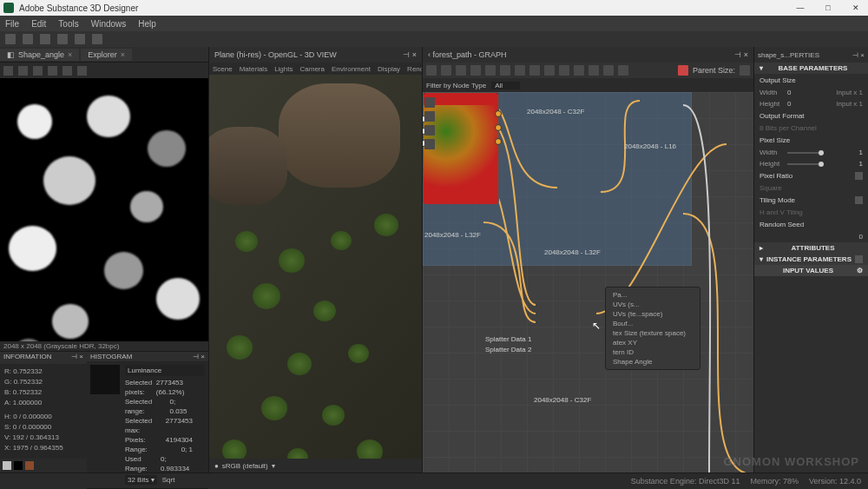  I want to click on graph-title: forest_path - GRAPH, so click(470, 55).